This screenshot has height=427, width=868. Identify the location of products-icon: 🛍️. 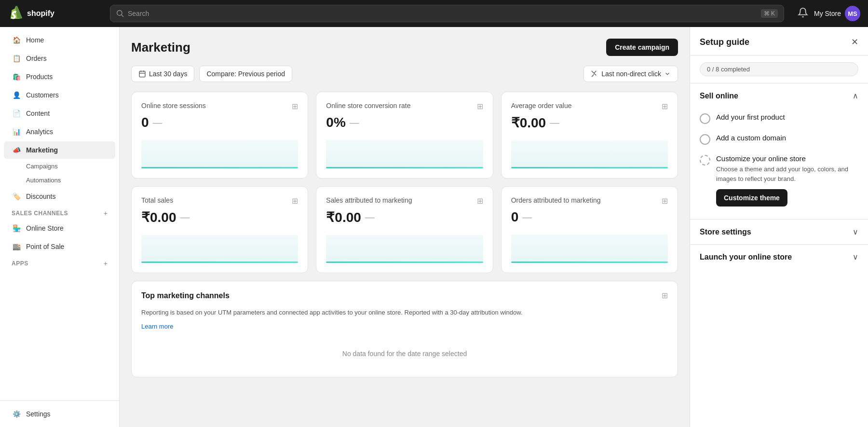
(16, 77).